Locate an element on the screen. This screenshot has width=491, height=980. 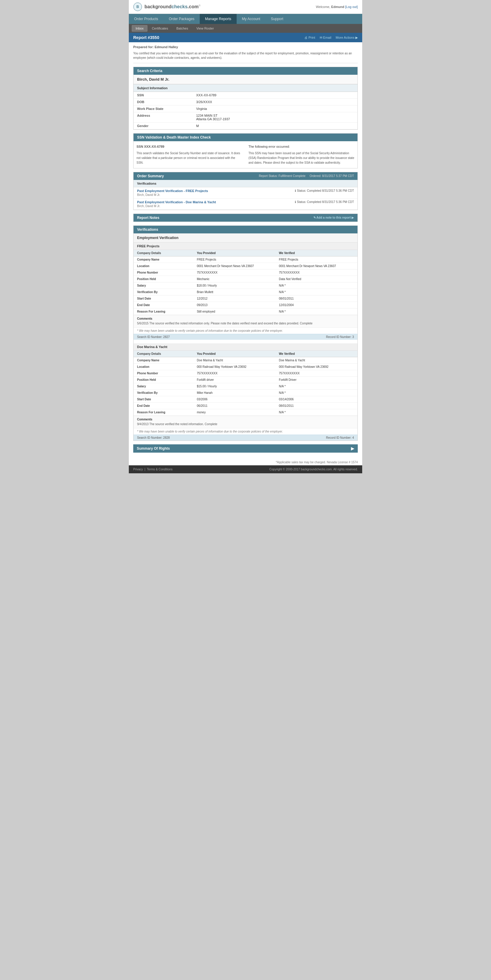
nav-order-packages: Order Packages is located at coordinates (182, 19).